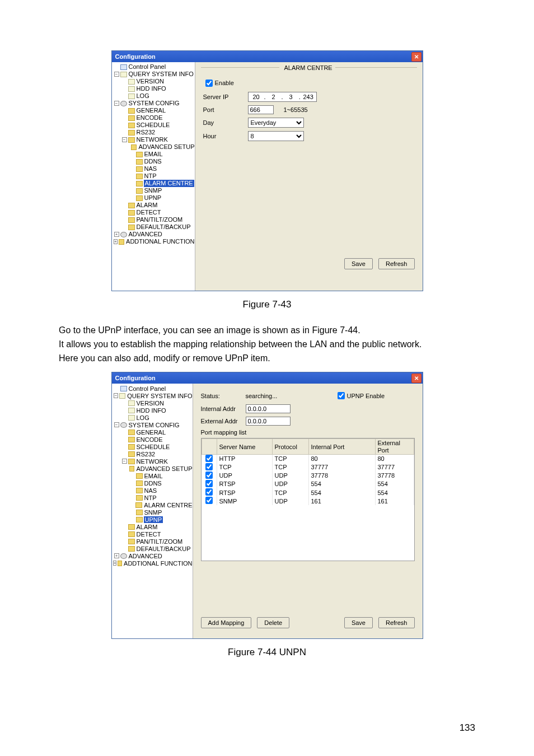 This screenshot has height=756, width=534. Describe the element at coordinates (341, 395) in the screenshot. I see `upnp-enable-checkbox` at that location.